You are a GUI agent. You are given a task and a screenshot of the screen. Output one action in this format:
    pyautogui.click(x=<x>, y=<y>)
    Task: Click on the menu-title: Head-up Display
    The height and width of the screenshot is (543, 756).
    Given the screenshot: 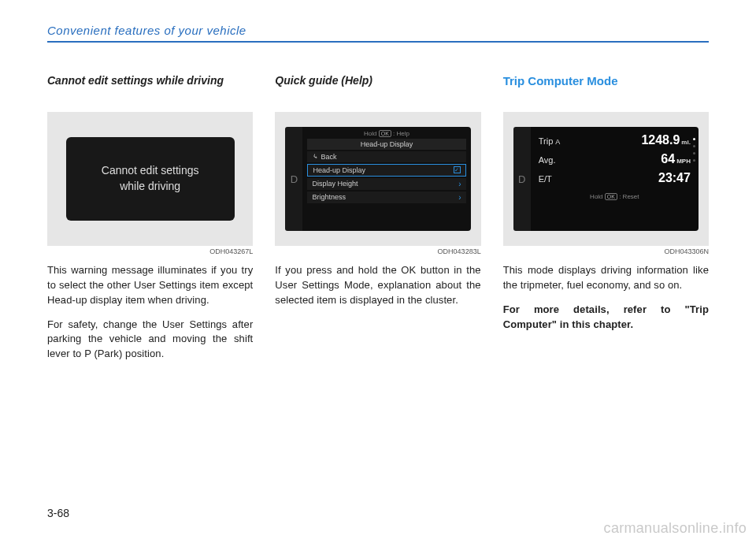 What is the action you would take?
    pyautogui.click(x=386, y=144)
    